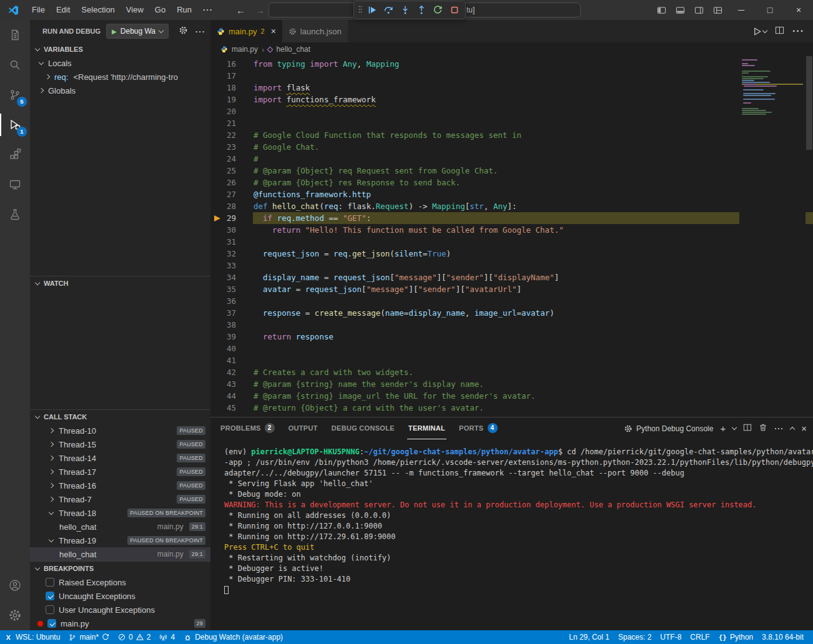 The image size is (813, 644). I want to click on kill-terminal-icon, so click(763, 428).